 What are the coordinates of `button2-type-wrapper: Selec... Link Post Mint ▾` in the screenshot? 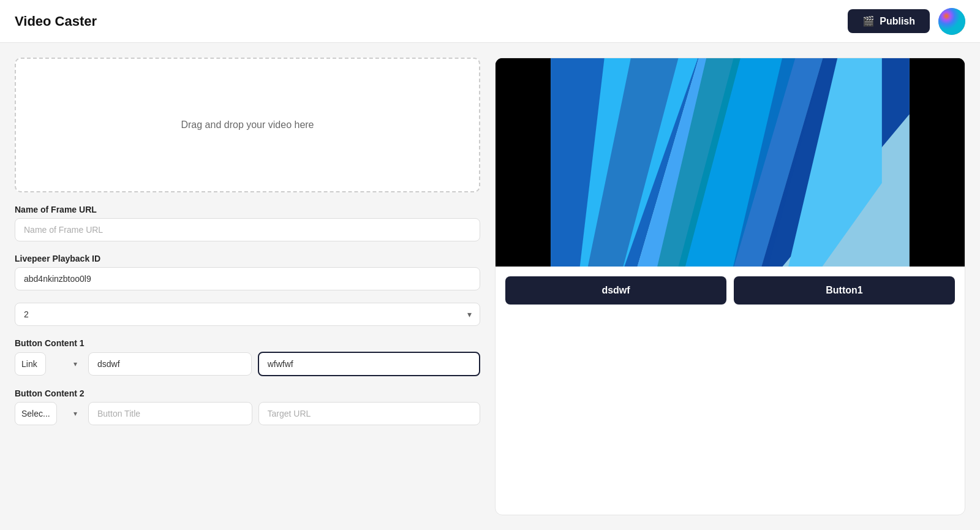 It's located at (48, 414).